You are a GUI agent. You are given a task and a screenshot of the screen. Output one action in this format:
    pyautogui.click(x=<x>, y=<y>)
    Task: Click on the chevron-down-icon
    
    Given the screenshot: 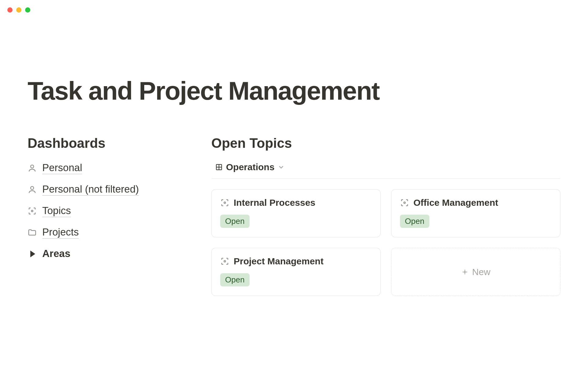 What is the action you would take?
    pyautogui.click(x=281, y=167)
    